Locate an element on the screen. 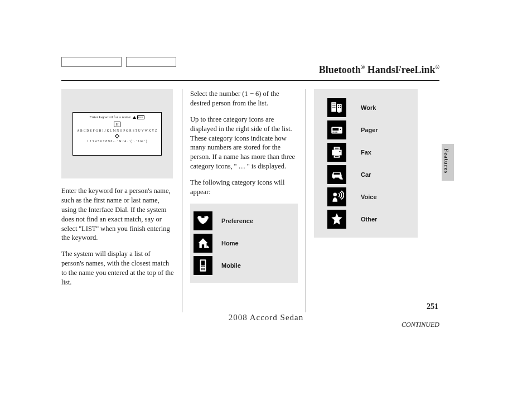 This screenshot has height=396, width=532. icon-row-work: Work is located at coordinates (370, 108).